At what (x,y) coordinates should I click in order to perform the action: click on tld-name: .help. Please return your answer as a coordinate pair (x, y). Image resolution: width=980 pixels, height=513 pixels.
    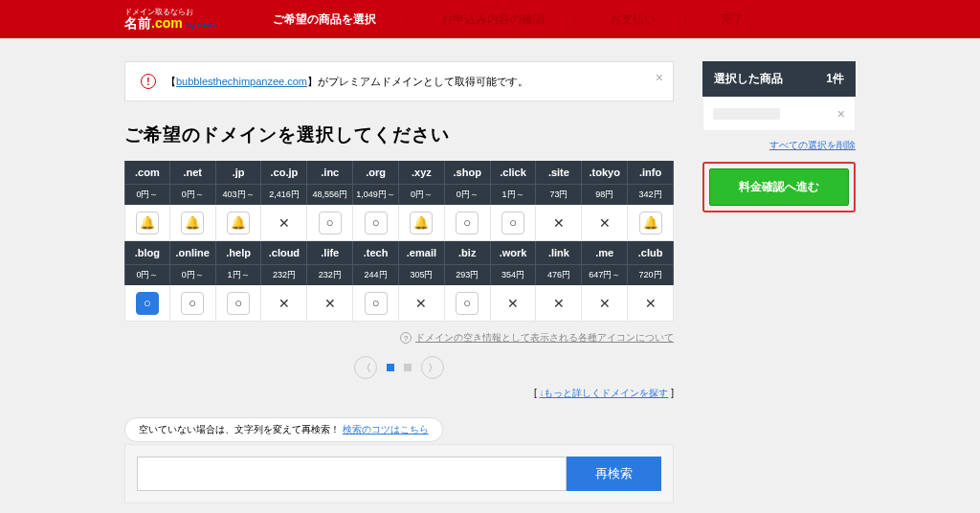
    Looking at the image, I should click on (239, 253).